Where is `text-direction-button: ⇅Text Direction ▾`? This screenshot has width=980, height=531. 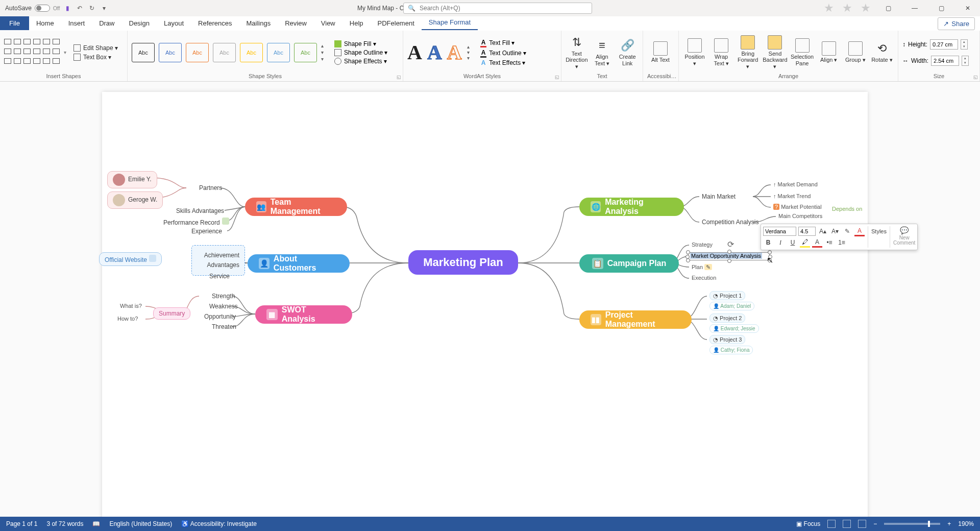
text-direction-button: ⇅Text Direction ▾ is located at coordinates (577, 52).